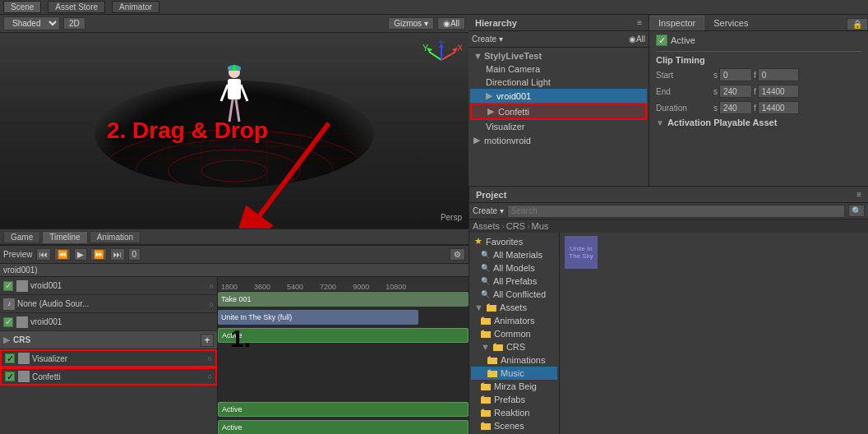 This screenshot has width=868, height=434. Describe the element at coordinates (513, 373) in the screenshot. I see `music-label: Music` at that location.